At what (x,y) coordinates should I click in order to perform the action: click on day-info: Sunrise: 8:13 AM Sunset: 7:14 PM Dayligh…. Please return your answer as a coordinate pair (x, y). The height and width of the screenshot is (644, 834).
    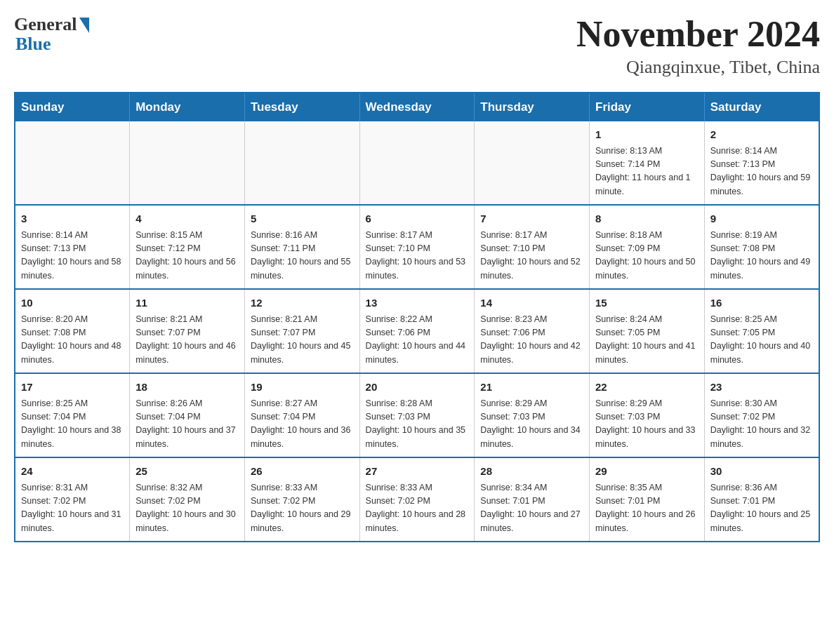
    Looking at the image, I should click on (647, 172).